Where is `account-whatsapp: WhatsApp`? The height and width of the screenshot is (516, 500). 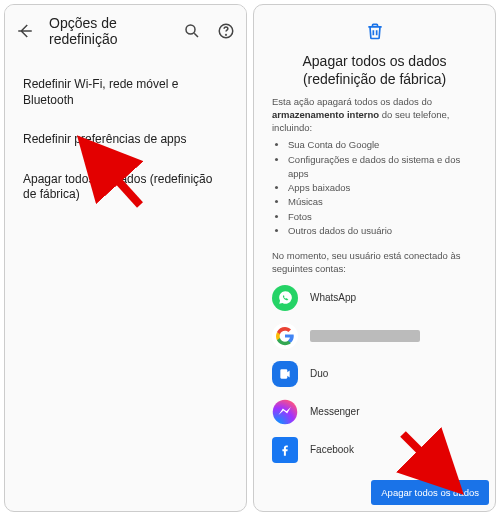 account-whatsapp: WhatsApp is located at coordinates (374, 298).